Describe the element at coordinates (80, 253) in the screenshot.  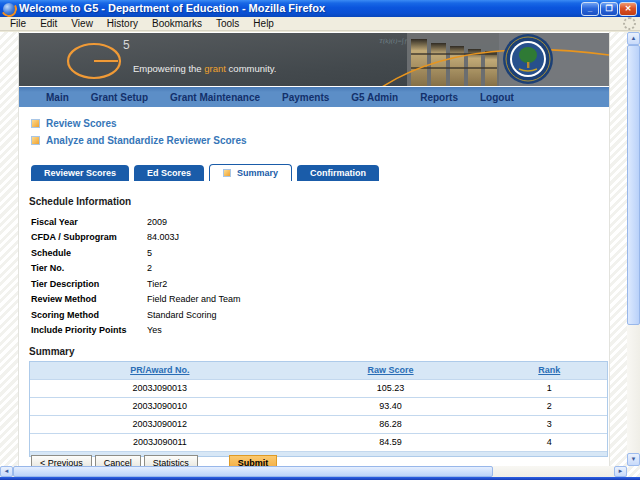
I see `field-label: Schedule` at that location.